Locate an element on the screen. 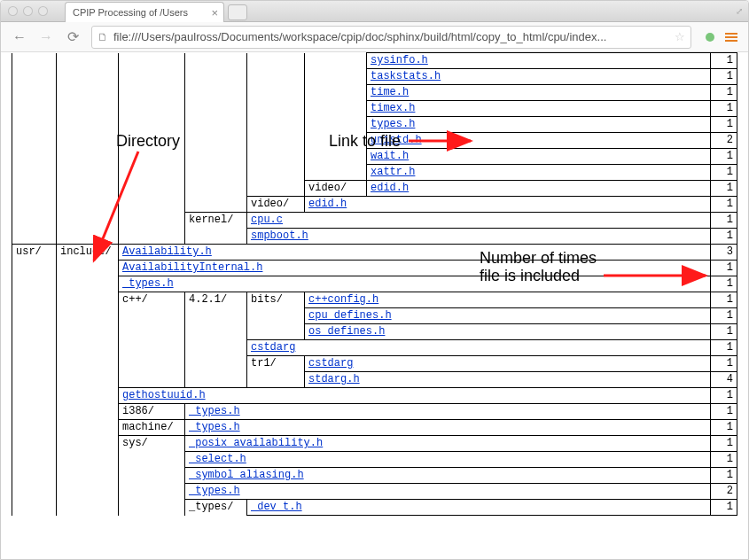 This screenshot has height=560, width=749. table-row: machine/_types.h1 is located at coordinates (375, 428).